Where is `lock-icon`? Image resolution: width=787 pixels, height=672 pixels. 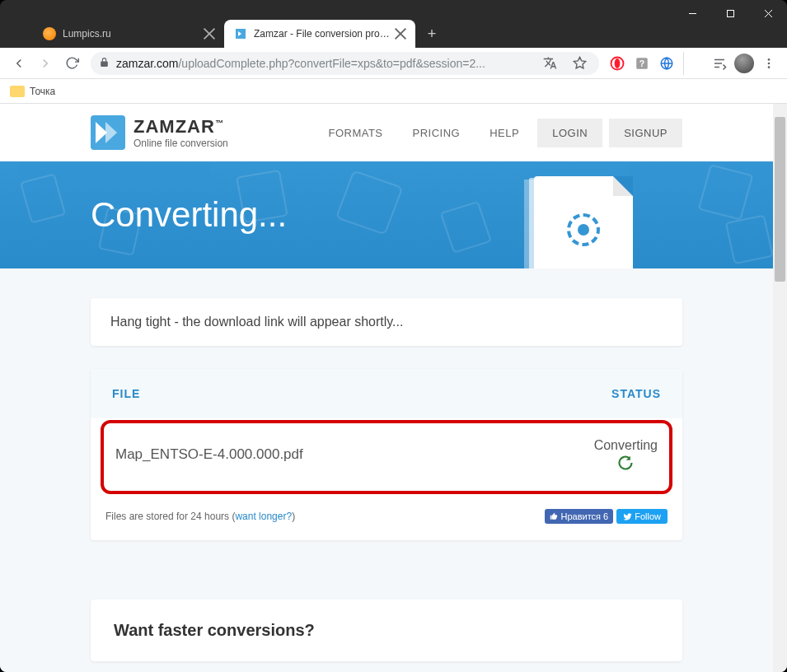
lock-icon is located at coordinates (104, 63).